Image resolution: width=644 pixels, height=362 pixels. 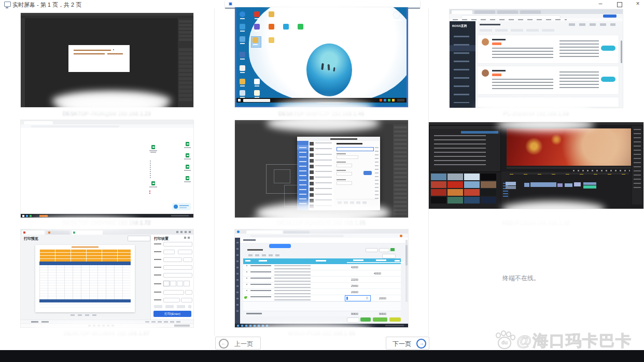 I want to click on copies-input, so click(x=169, y=252).